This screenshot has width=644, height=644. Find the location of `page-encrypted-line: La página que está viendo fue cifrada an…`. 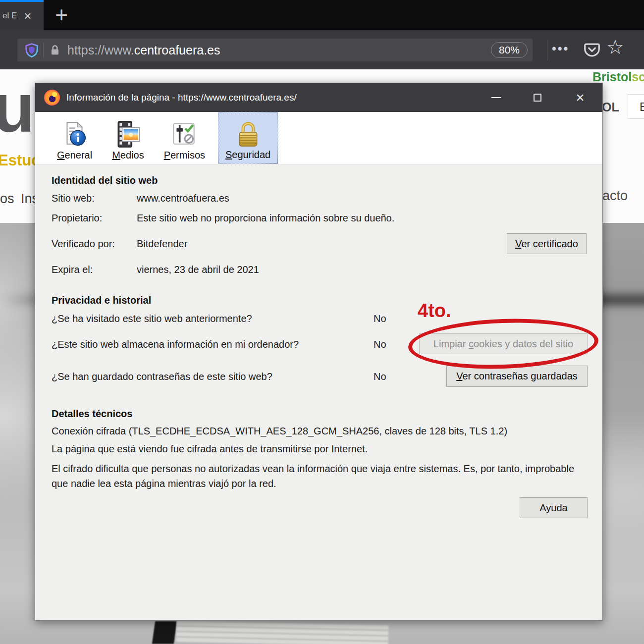

page-encrypted-line: La página que está viendo fue cifrada an… is located at coordinates (210, 449).